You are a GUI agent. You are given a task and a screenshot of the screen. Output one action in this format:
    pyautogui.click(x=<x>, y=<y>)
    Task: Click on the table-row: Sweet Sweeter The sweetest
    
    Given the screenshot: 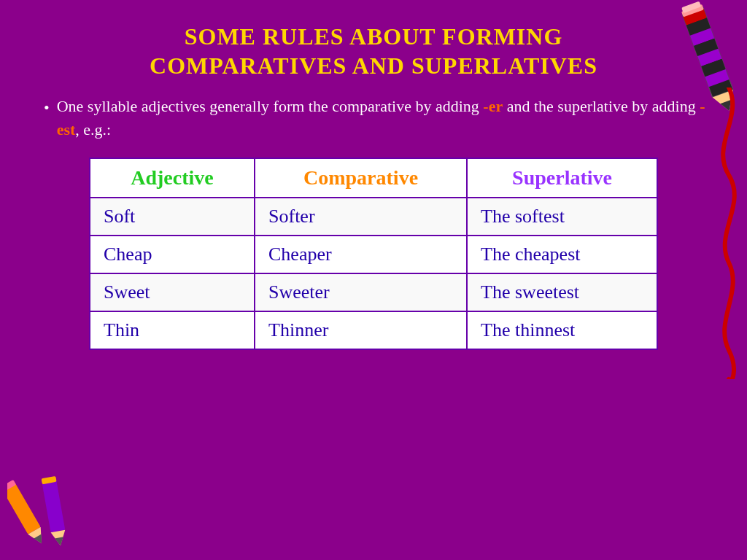 What is the action you would take?
    pyautogui.click(x=374, y=292)
    